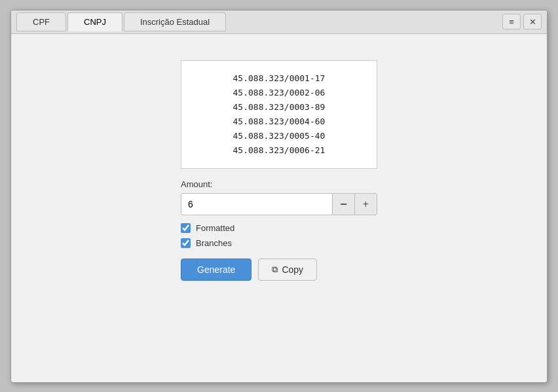  What do you see at coordinates (275, 270) in the screenshot?
I see `copy-icon: ⧉` at bounding box center [275, 270].